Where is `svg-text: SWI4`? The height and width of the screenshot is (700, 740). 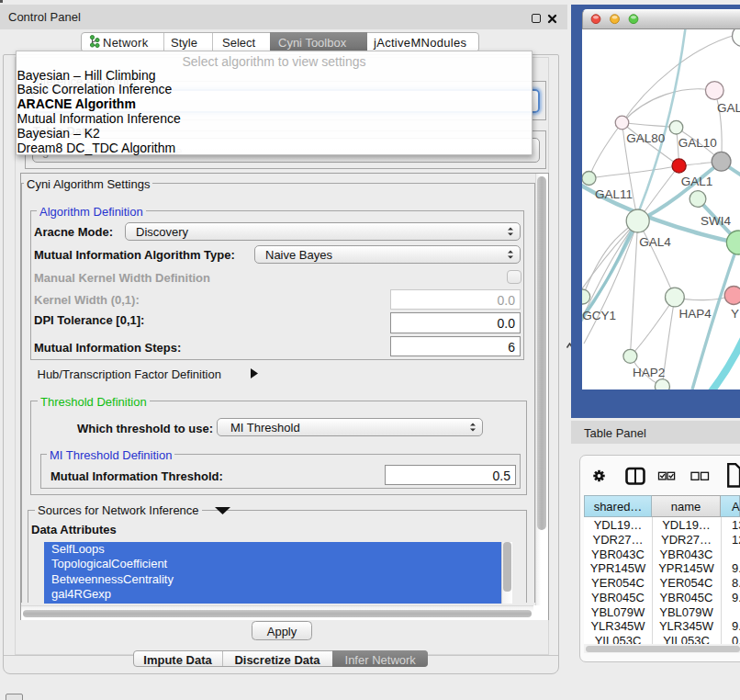 svg-text: SWI4 is located at coordinates (714, 220).